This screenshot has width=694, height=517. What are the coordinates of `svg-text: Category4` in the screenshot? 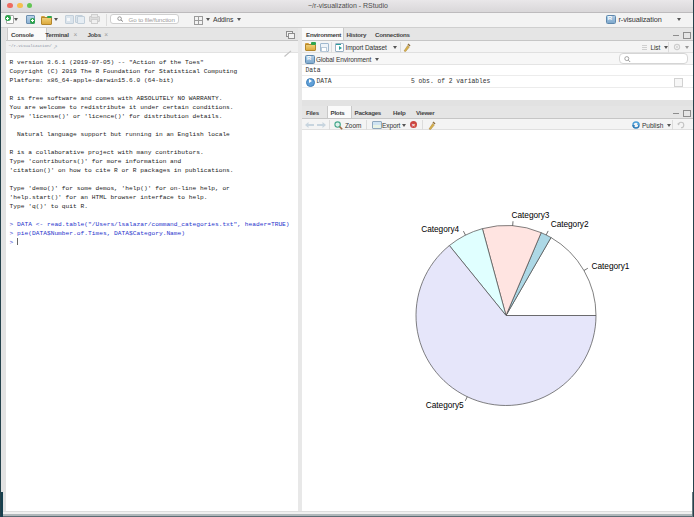 It's located at (440, 229).